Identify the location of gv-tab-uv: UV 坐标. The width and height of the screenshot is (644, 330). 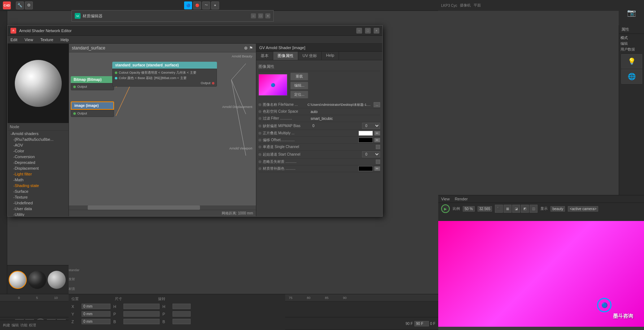
(310, 56).